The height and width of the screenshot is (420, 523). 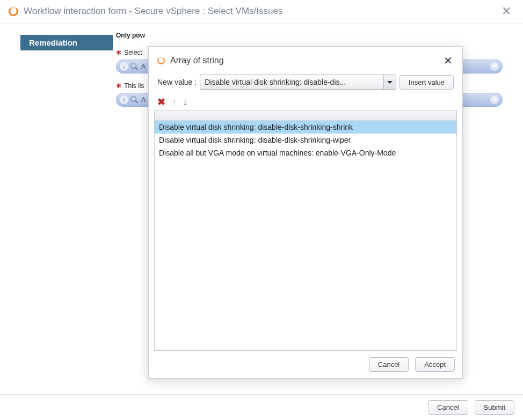 What do you see at coordinates (389, 365) in the screenshot?
I see `dialog-cancel-button: Cancel` at bounding box center [389, 365].